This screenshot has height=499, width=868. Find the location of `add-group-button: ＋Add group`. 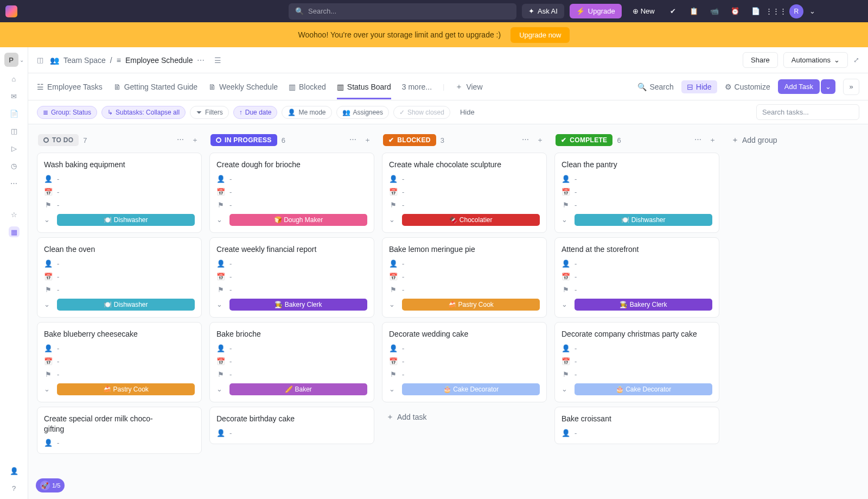

add-group-button: ＋Add group is located at coordinates (754, 140).